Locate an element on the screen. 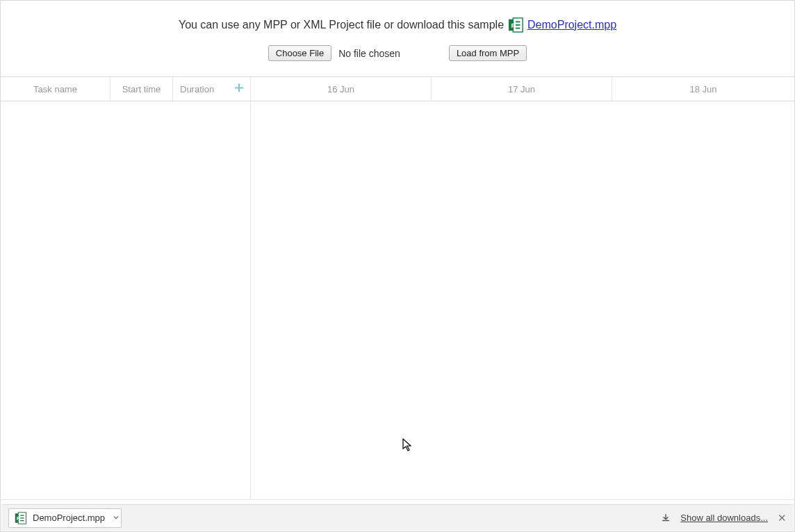  top-panel: You can use any MPP or XML Project file … is located at coordinates (398, 31).